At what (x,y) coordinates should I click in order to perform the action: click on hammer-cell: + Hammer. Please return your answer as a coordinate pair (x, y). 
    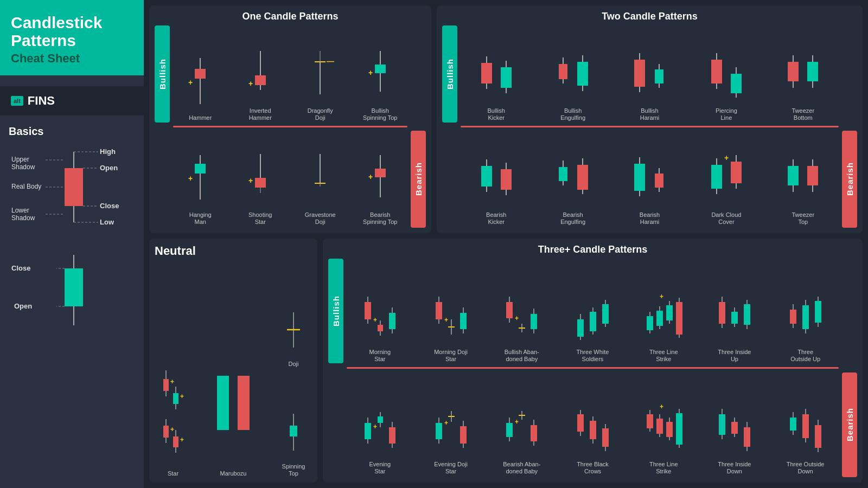
    Looking at the image, I should click on (201, 75).